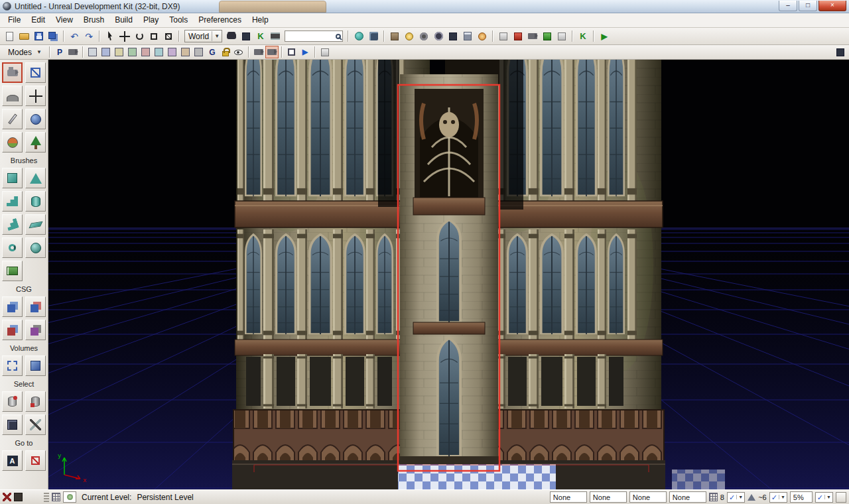 The height and width of the screenshot is (504, 849). I want to click on menu-file: File, so click(15, 20).